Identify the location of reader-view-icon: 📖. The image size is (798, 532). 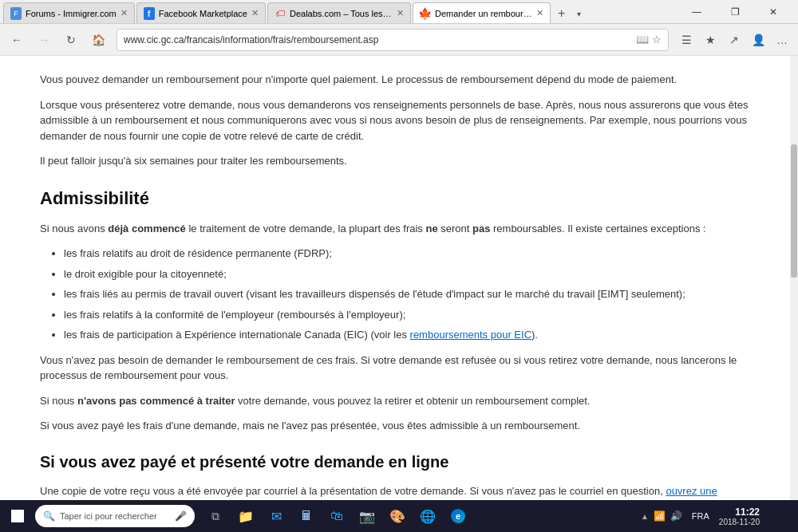
(642, 40).